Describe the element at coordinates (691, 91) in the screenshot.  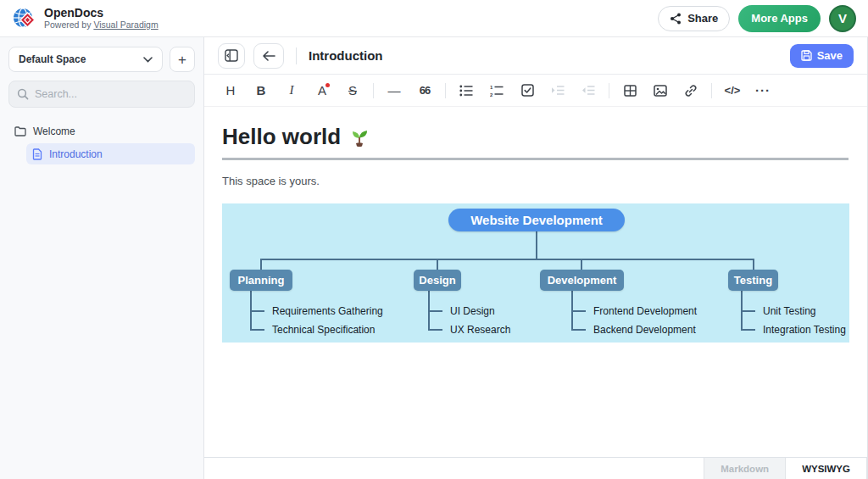
I see `link-button` at that location.